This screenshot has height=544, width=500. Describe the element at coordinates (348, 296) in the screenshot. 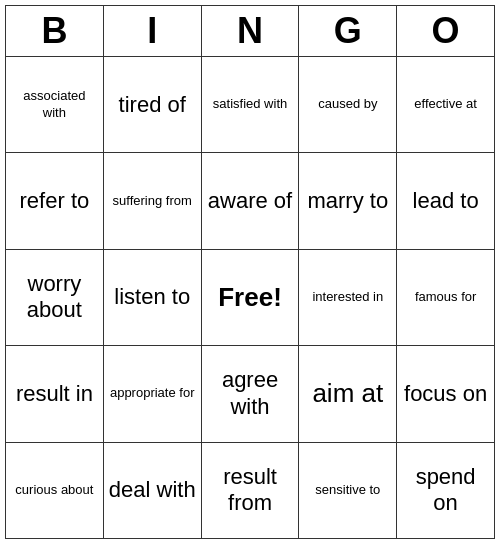

I see `cell-text-2-3: interested in` at that location.